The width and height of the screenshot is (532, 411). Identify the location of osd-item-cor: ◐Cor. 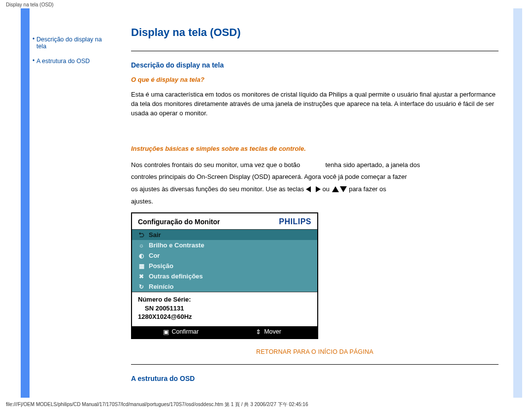
(225, 255).